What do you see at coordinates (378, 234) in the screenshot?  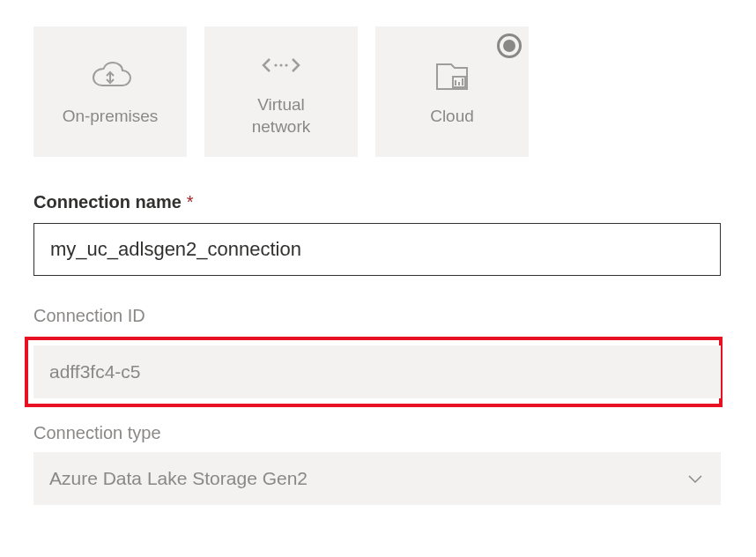 I see `connection-name-field: Connection name*` at bounding box center [378, 234].